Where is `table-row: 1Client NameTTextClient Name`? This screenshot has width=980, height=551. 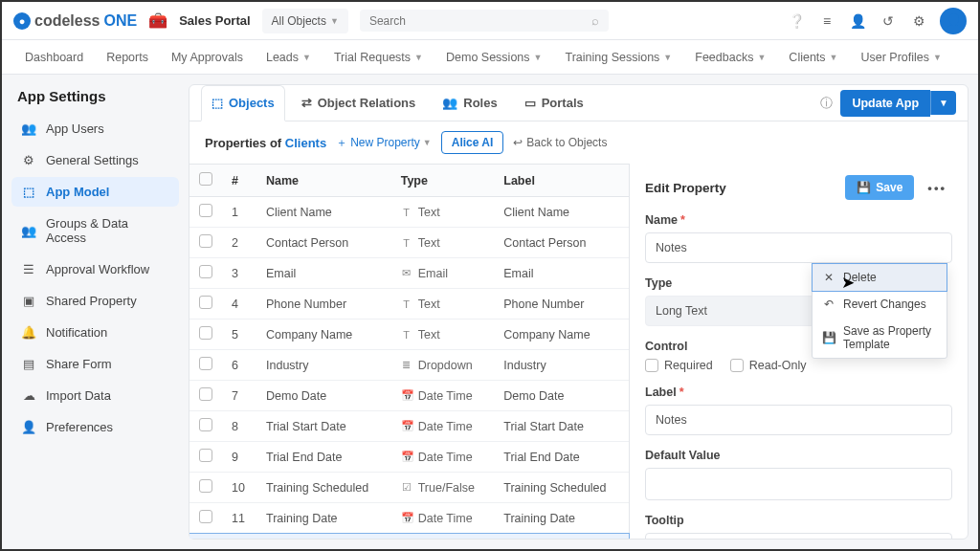
table-row: 1Client NameTTextClient Name is located at coordinates (410, 212).